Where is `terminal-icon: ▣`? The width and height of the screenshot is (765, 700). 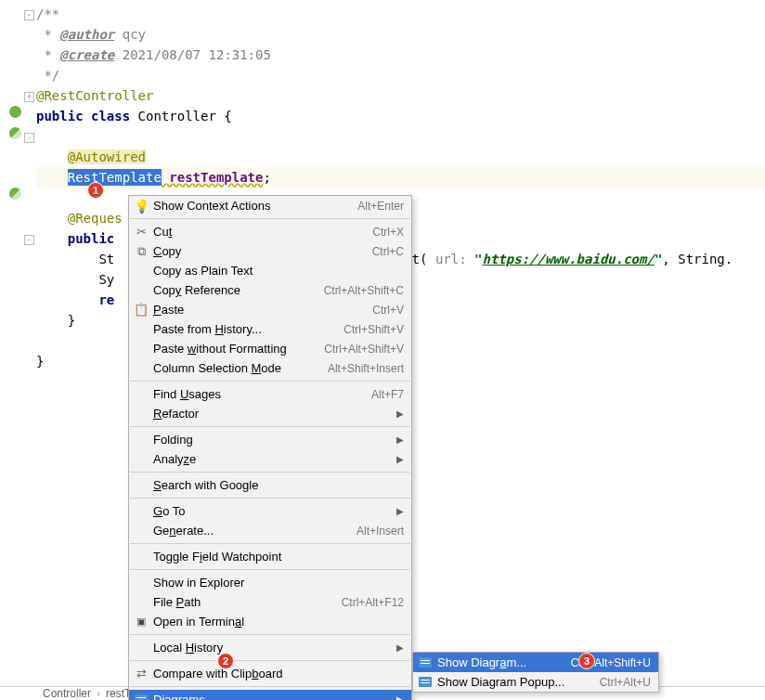 terminal-icon: ▣ is located at coordinates (141, 622).